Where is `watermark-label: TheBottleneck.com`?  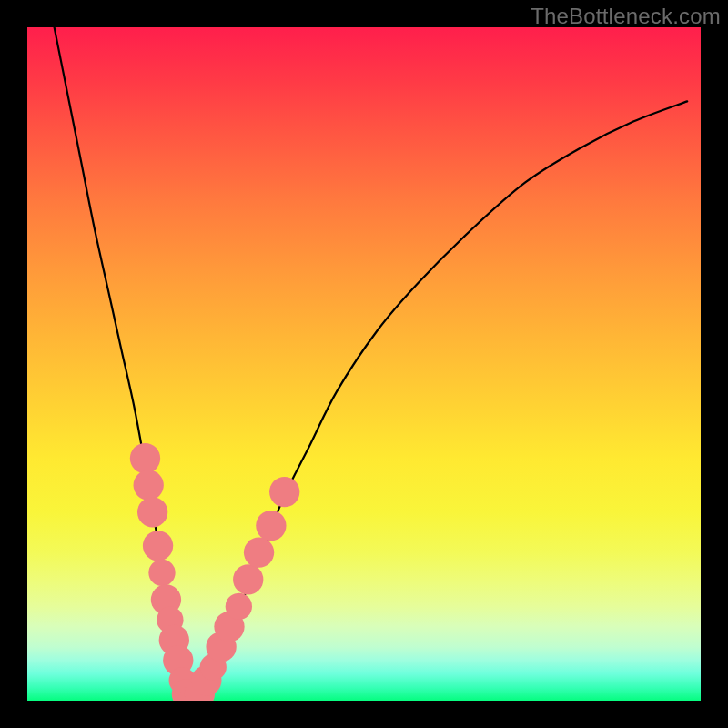
watermark-label: TheBottleneck.com is located at coordinates (626, 16).